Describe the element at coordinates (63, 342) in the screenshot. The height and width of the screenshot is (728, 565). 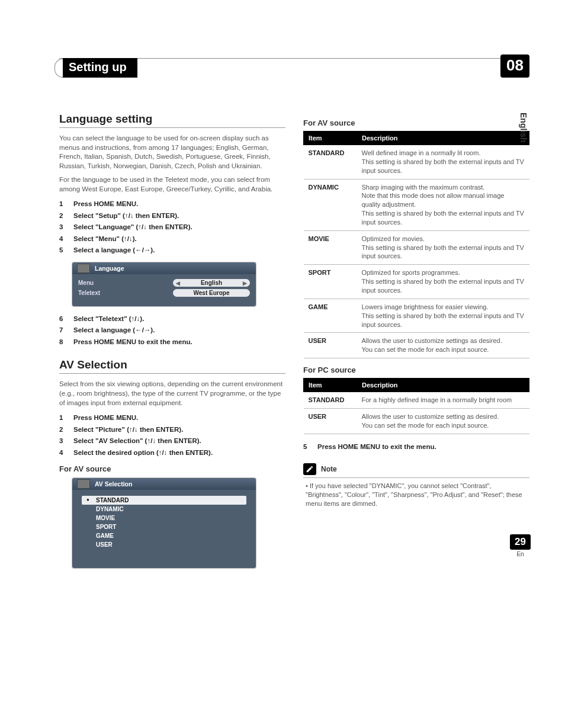
I see `step-number: 8` at that location.